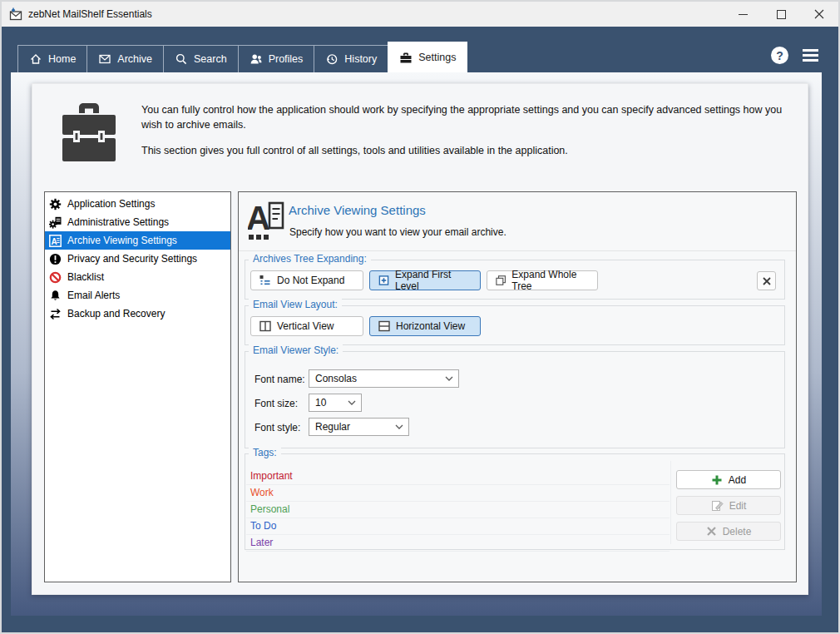 The width and height of the screenshot is (840, 634). Describe the element at coordinates (36, 59) in the screenshot. I see `home-icon` at that location.